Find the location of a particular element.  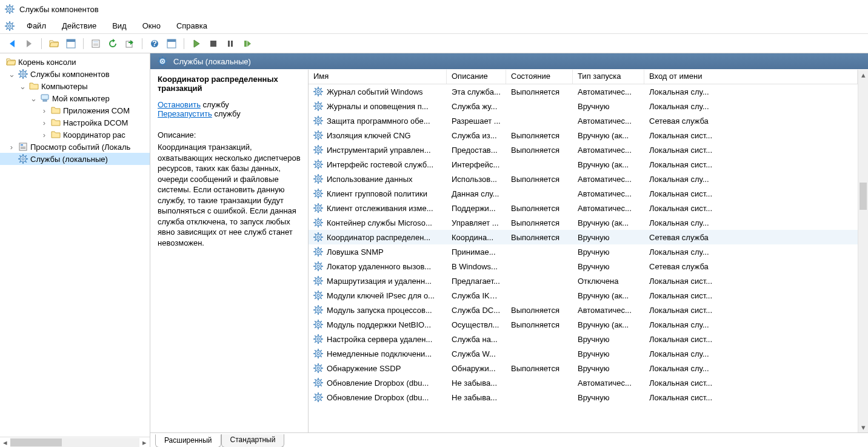

scroll-left-icon: ◂ is located at coordinates (5, 443).